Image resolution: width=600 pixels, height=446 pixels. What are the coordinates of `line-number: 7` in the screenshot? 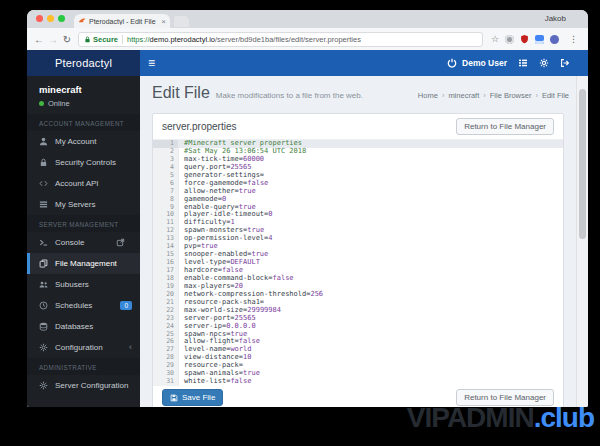 It's located at (166, 192).